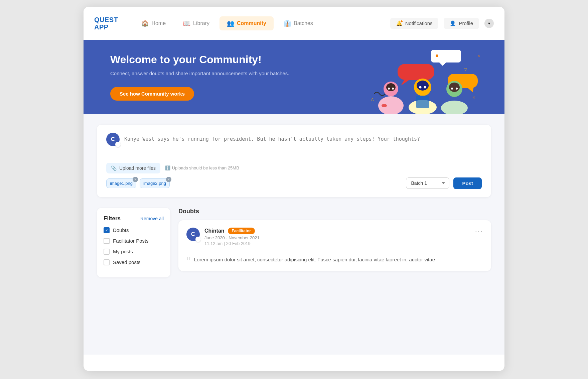 Image resolution: width=588 pixels, height=379 pixels. Describe the element at coordinates (113, 139) in the screenshot. I see `post-avatar: C ✏` at that location.